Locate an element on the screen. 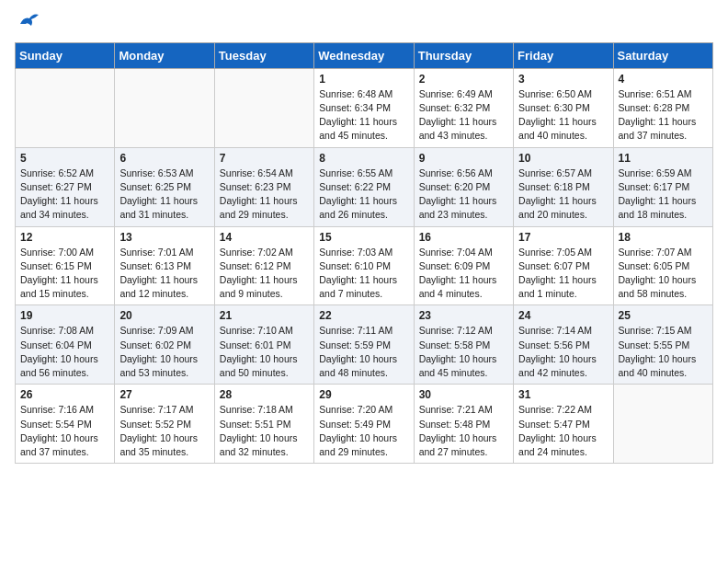 The width and height of the screenshot is (728, 563). calendar-cell: 1Sunrise: 6:48 AM Sunset: 6:34 PM Daylig… is located at coordinates (364, 108).